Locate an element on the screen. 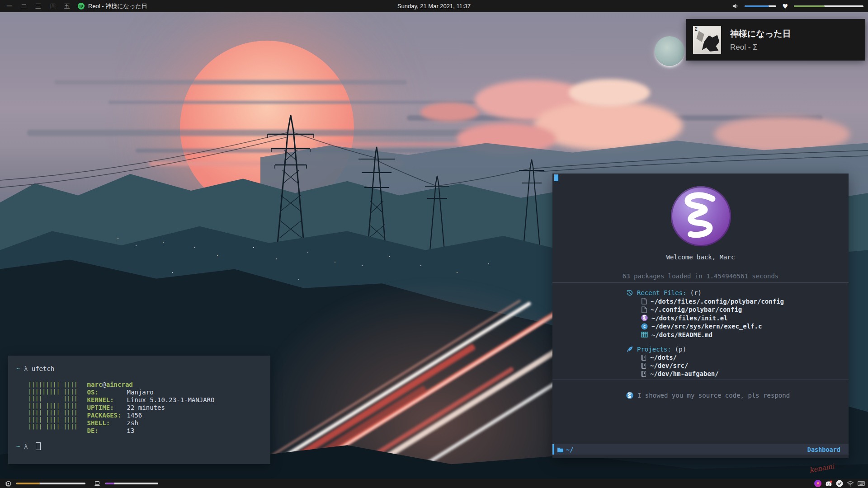 This screenshot has width=868, height=488. projects-section: Projects: (p) ~/dots/ ~/dev/src/ ~/dev/h… is located at coordinates (701, 361).